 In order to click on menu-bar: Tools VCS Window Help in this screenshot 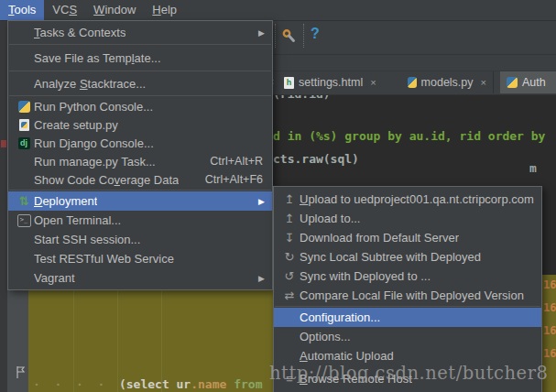, I will do `click(278, 11)`.